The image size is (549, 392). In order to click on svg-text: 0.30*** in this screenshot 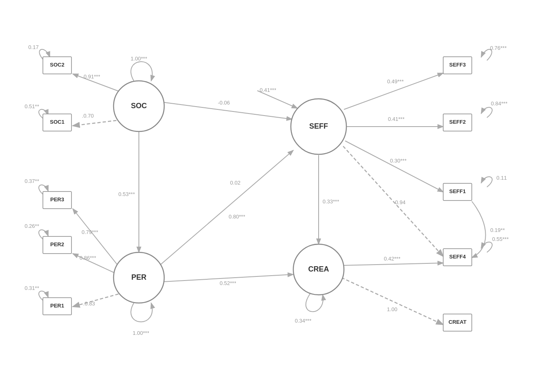, I will do `click(398, 161)`.